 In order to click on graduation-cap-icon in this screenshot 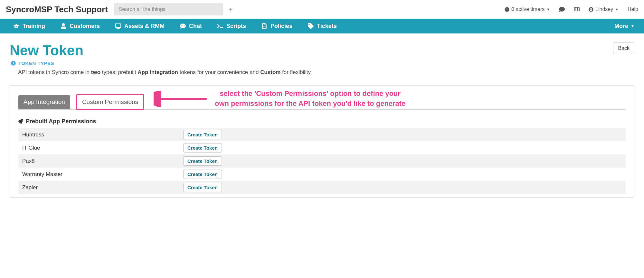, I will do `click(16, 26)`.